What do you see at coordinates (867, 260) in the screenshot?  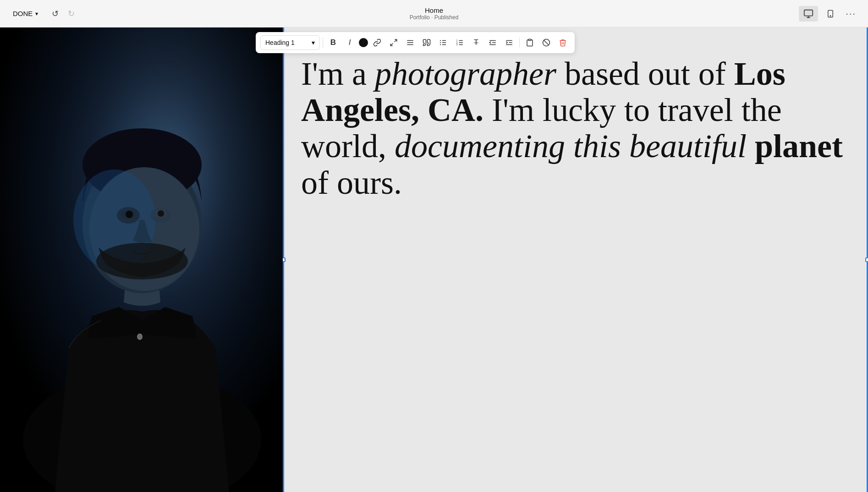 I see `selection-handle-right` at bounding box center [867, 260].